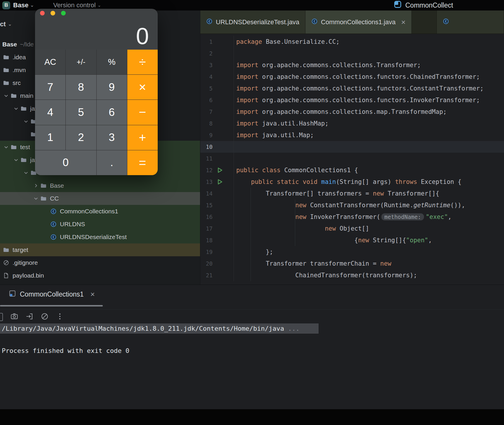  What do you see at coordinates (352, 65) in the screenshot?
I see `code-line: 3import org.apache.commons.collections.T…` at bounding box center [352, 65].